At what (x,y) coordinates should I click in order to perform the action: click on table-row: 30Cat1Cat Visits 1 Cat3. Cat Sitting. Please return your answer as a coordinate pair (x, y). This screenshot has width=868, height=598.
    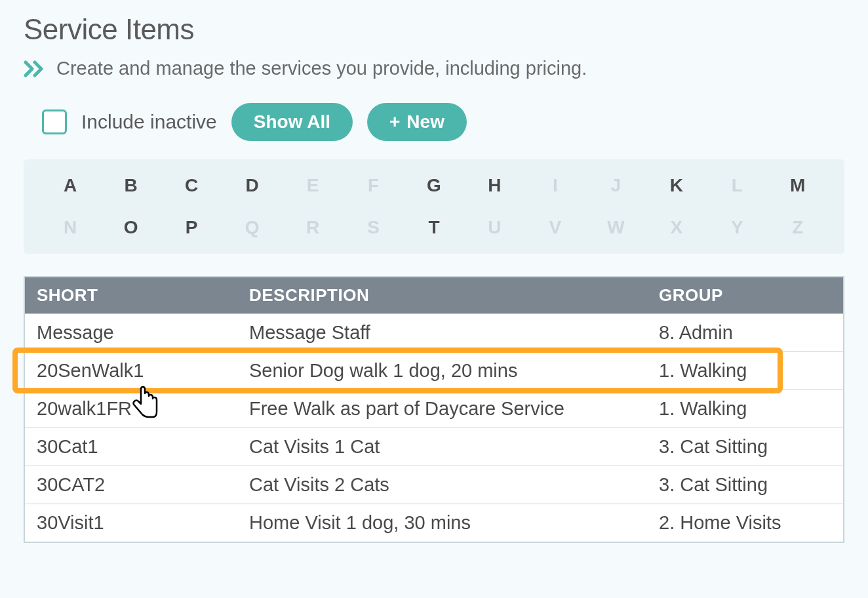
    Looking at the image, I should click on (434, 447).